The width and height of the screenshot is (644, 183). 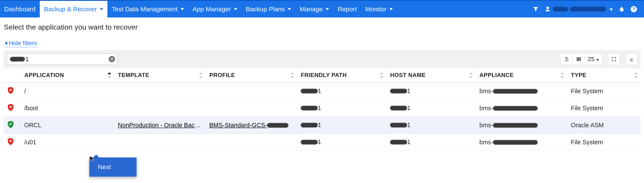 What do you see at coordinates (12, 75) in the screenshot?
I see `col-status` at bounding box center [12, 75].